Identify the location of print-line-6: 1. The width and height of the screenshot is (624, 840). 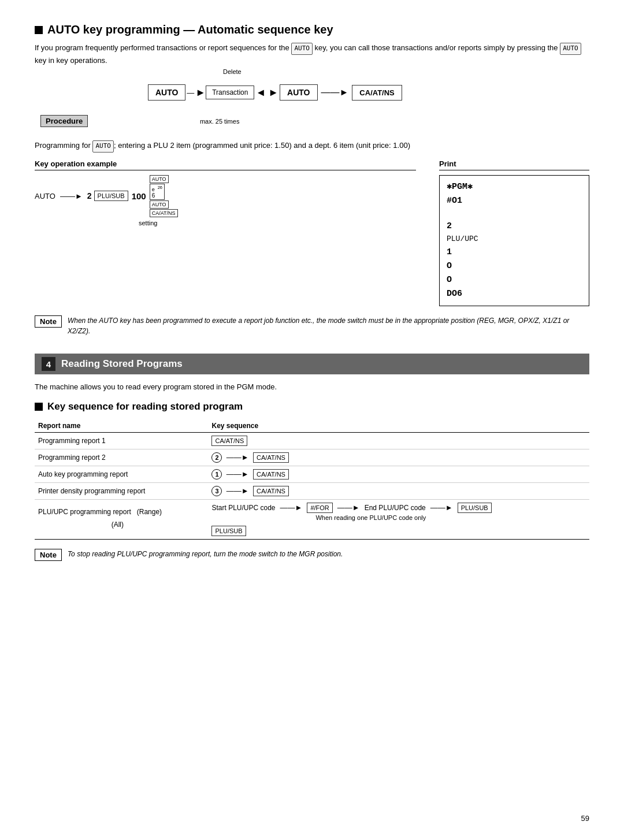
(514, 252).